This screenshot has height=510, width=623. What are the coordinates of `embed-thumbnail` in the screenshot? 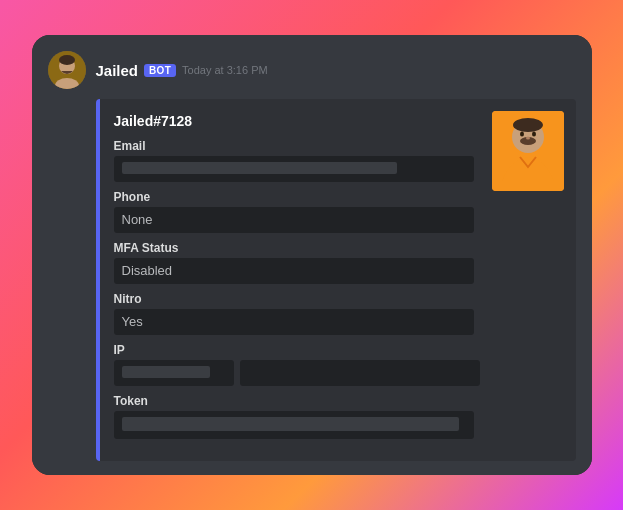 It's located at (528, 151).